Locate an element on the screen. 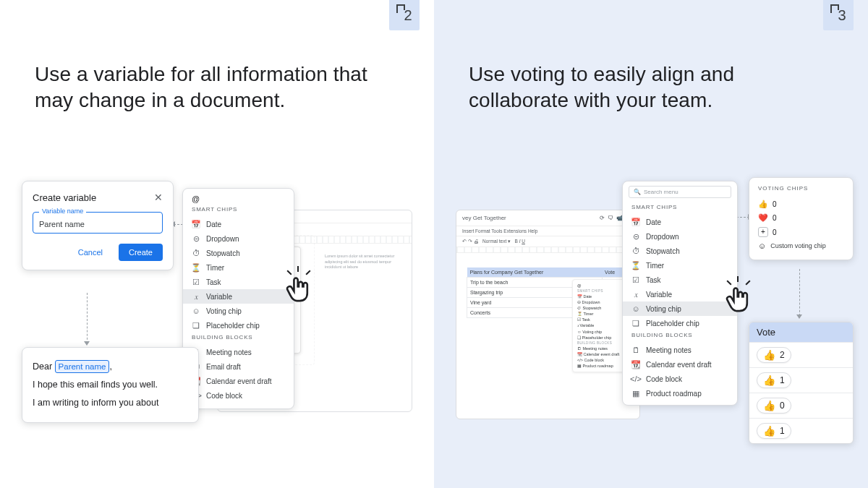 This screenshot has width=868, height=488. plus-icon: + is located at coordinates (763, 232).